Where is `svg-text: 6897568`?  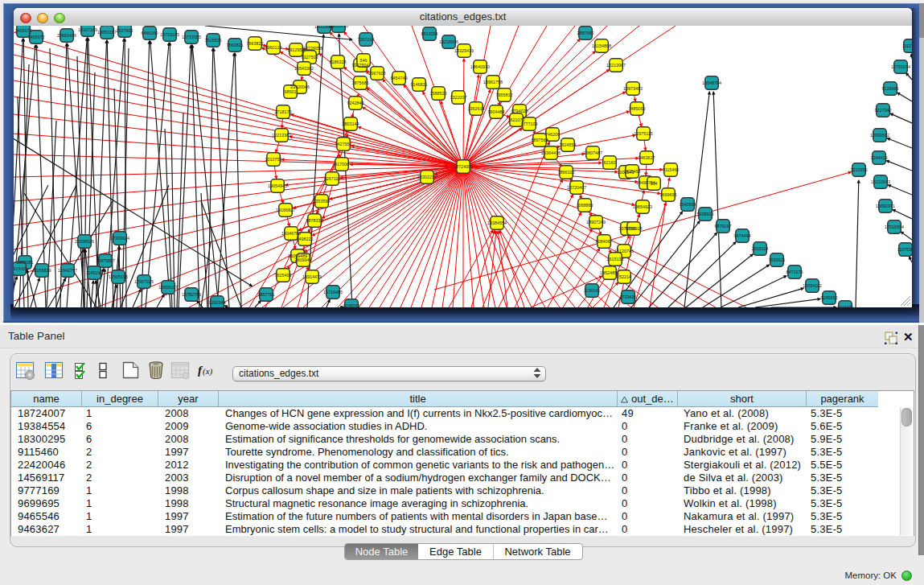
svg-text: 6897568 is located at coordinates (540, 140).